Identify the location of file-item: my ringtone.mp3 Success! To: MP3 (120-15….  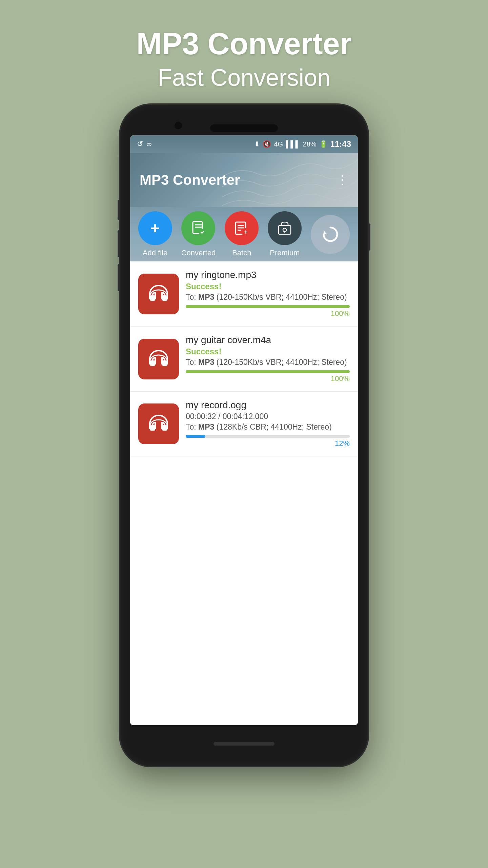
(244, 294).